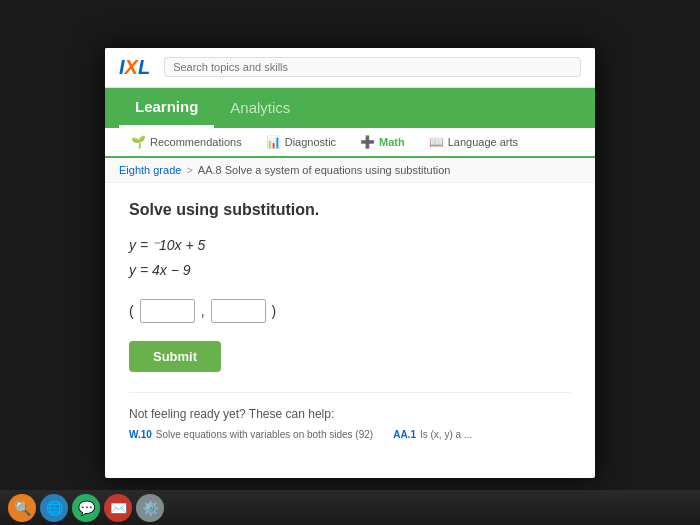 This screenshot has height=525, width=700. Describe the element at coordinates (301, 142) in the screenshot. I see `subtab-diagnostic: 📊 Diagnostic` at that location.